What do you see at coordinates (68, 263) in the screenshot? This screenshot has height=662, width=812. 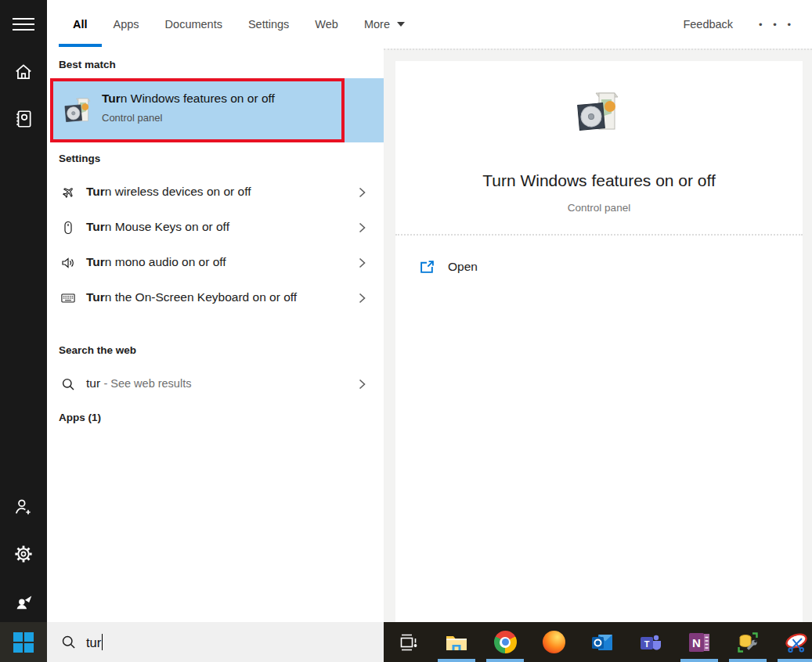 I see `speaker-icon` at bounding box center [68, 263].